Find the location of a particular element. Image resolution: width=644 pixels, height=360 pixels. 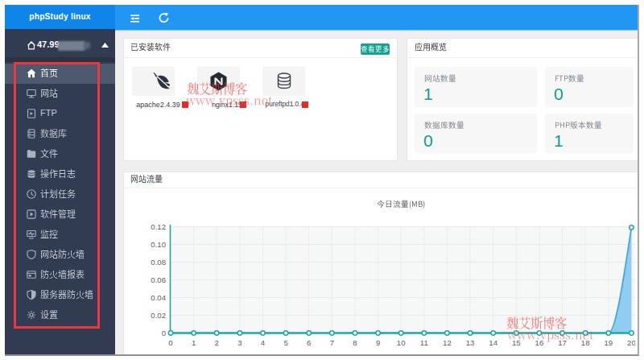

svg-text: 13 is located at coordinates (470, 343).